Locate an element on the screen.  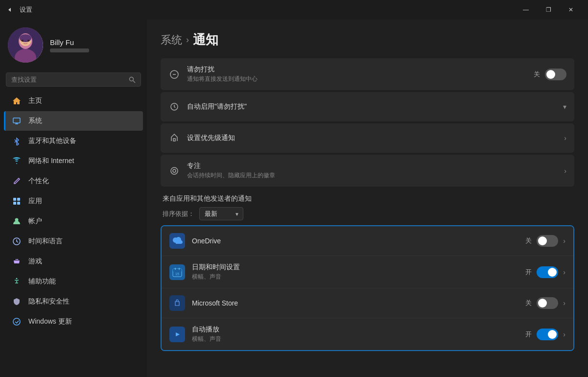
chevron-focus: › is located at coordinates (565, 171).